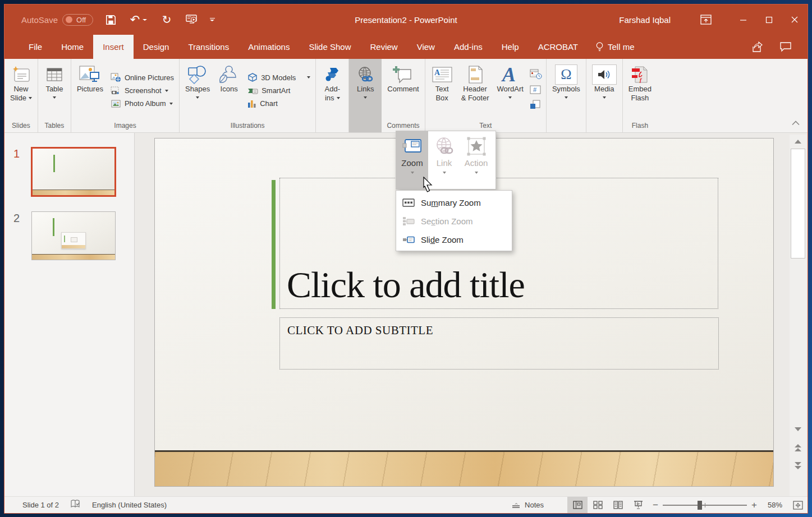  I want to click on undo-button: ↶, so click(139, 20).